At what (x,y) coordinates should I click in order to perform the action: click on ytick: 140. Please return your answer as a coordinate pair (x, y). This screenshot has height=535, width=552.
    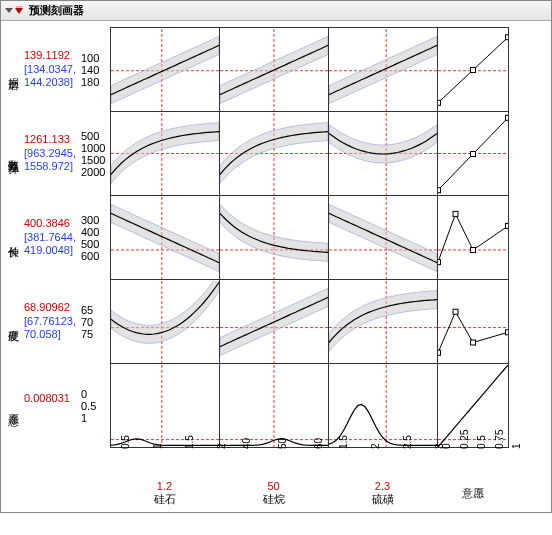
    Looking at the image, I should click on (95, 70).